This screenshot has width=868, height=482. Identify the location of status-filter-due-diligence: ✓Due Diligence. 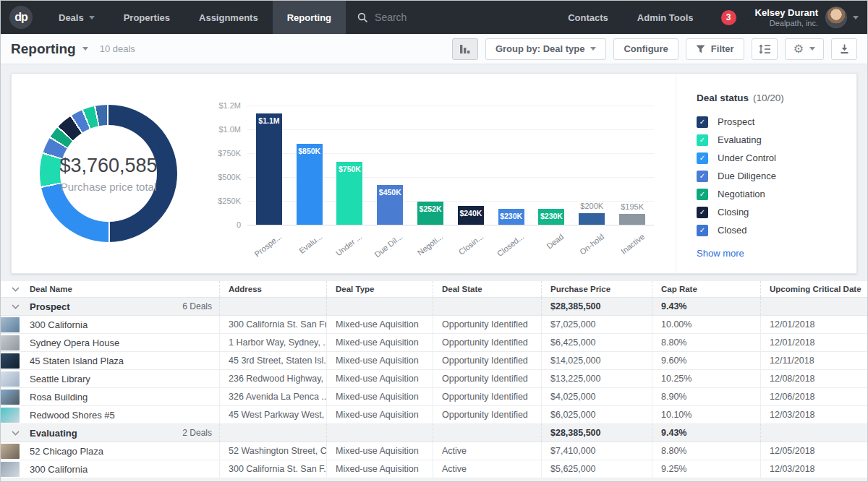
(777, 176).